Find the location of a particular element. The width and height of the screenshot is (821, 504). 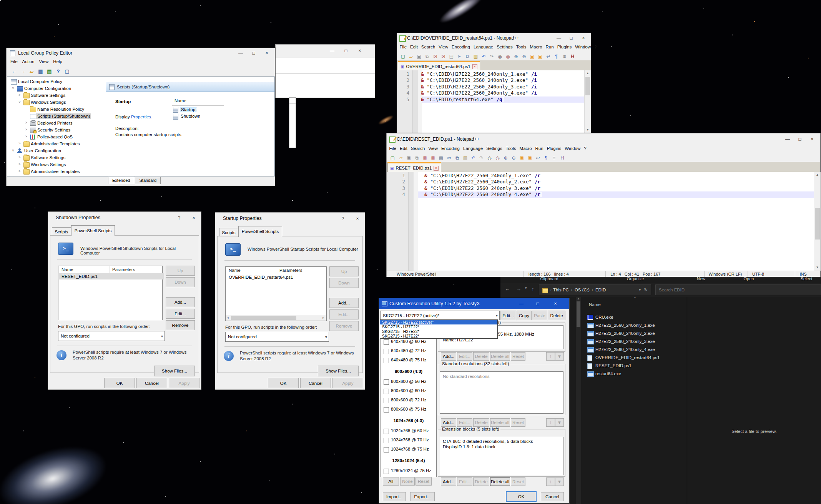

breadcrumb-os-c: OS (C:) is located at coordinates (582, 290).